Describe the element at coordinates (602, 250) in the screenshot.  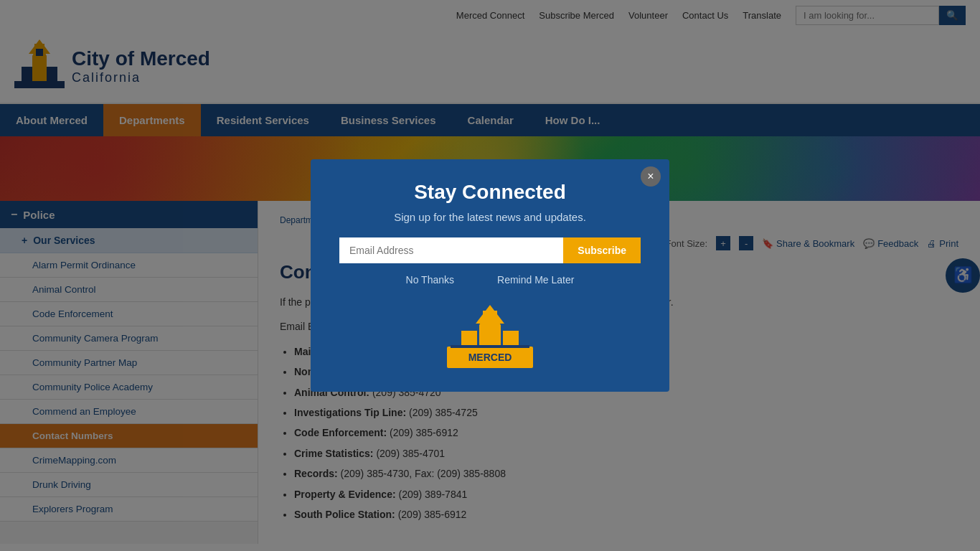
I see `modal-subscribe-button: Subscribe` at that location.